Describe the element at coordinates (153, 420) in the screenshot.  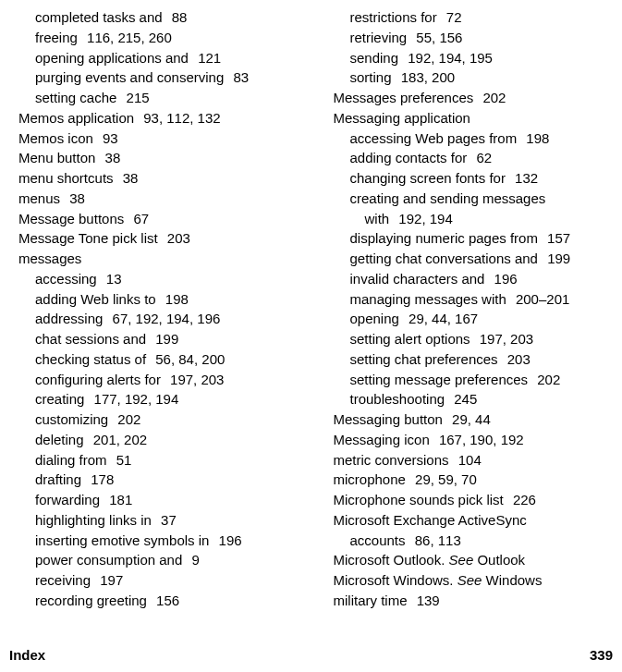
I see `index-entry: customizing 202` at that location.